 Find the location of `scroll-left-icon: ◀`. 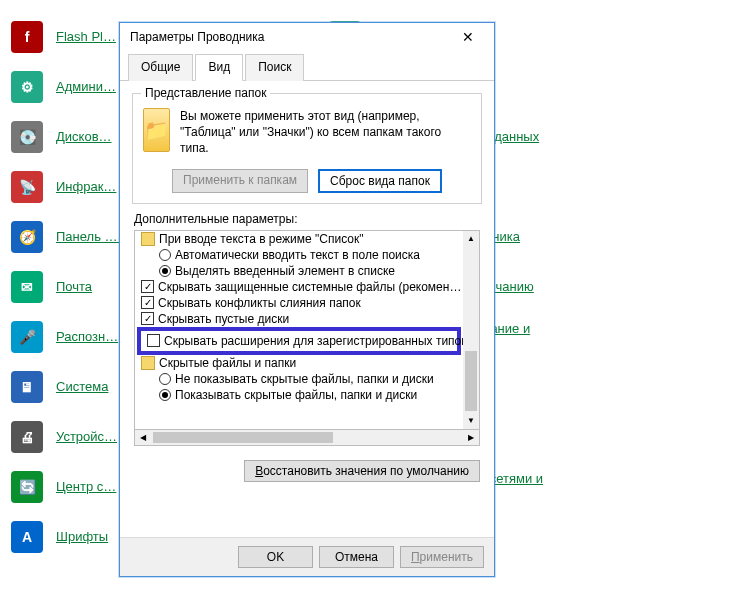

scroll-left-icon: ◀ is located at coordinates (143, 438).